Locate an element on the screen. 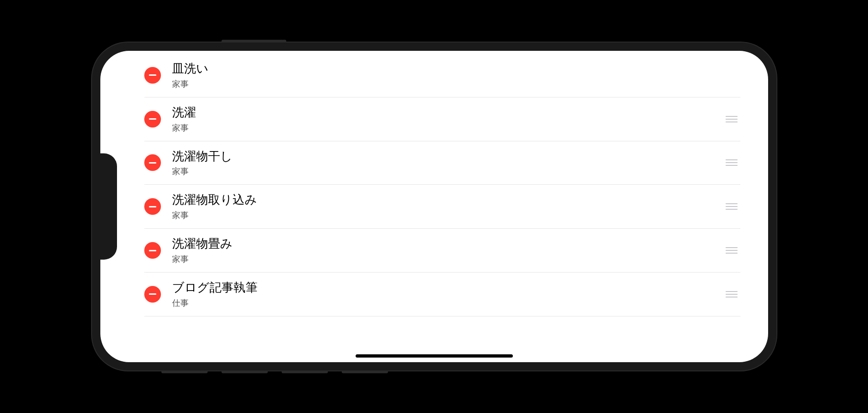  phone-physical-buttons-top is located at coordinates (254, 41).